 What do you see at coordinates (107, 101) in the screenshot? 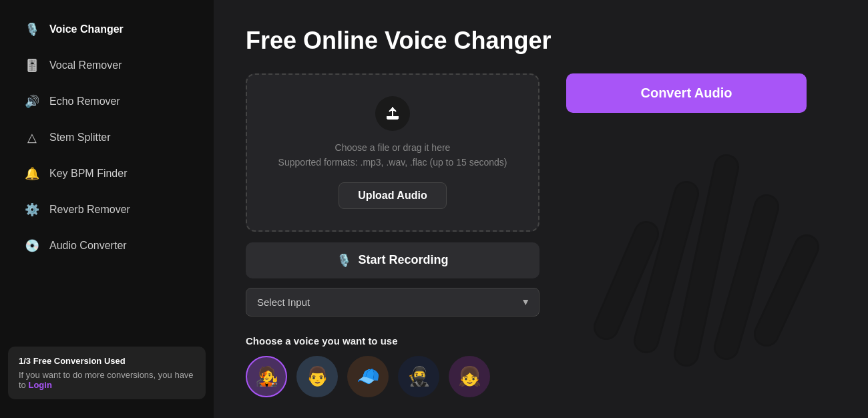
I see `sidebar-item-echo-remover: 🔊 Echo Remover` at bounding box center [107, 101].